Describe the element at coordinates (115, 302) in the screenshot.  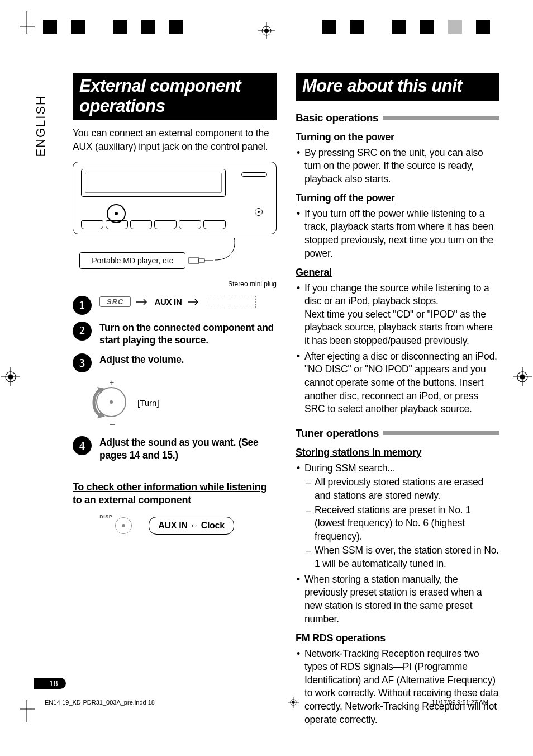
I see `src-button-illustration: SRC` at that location.